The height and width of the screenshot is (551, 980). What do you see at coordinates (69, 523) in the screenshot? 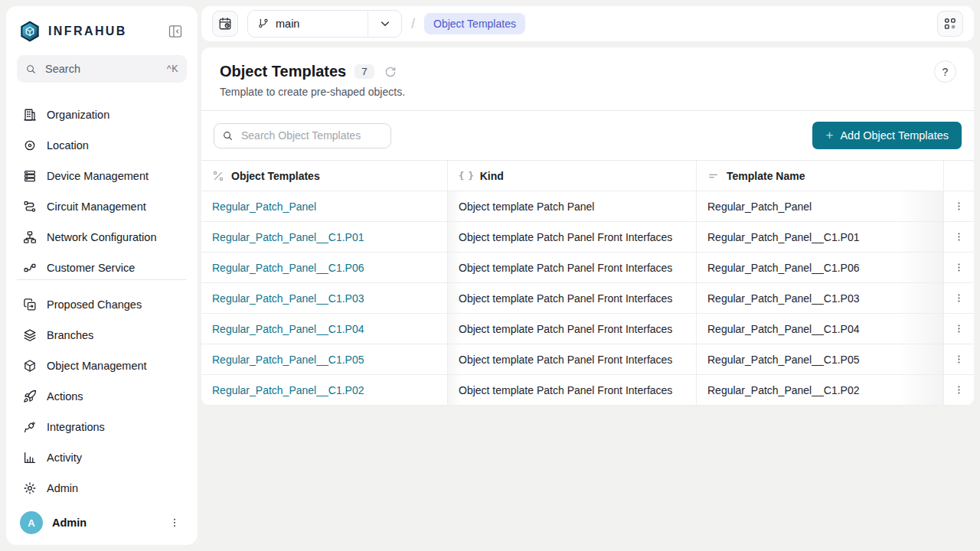
I see `user-name: Admin` at bounding box center [69, 523].